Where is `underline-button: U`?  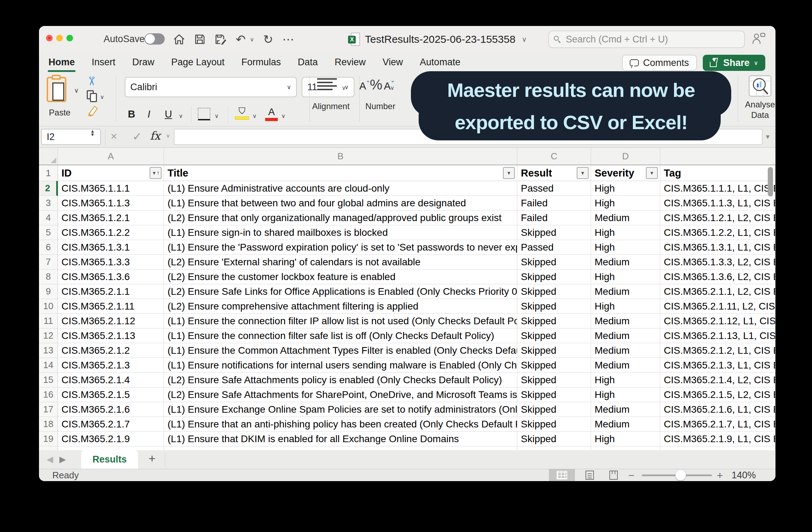 underline-button: U is located at coordinates (169, 114).